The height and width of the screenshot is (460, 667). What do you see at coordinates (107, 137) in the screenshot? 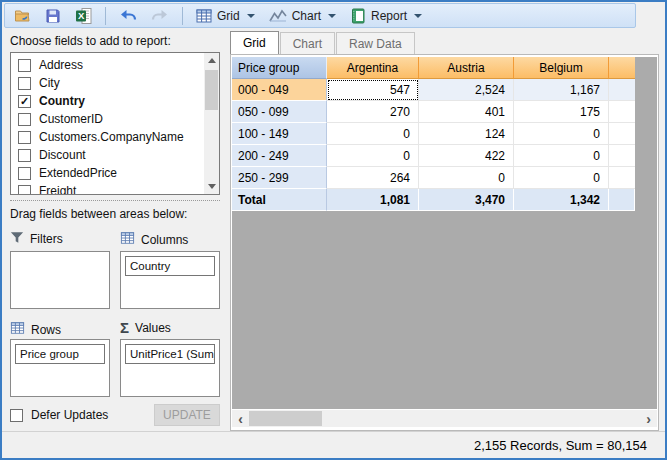
I see `field-item-companyname: Customers.CompanyName` at bounding box center [107, 137].